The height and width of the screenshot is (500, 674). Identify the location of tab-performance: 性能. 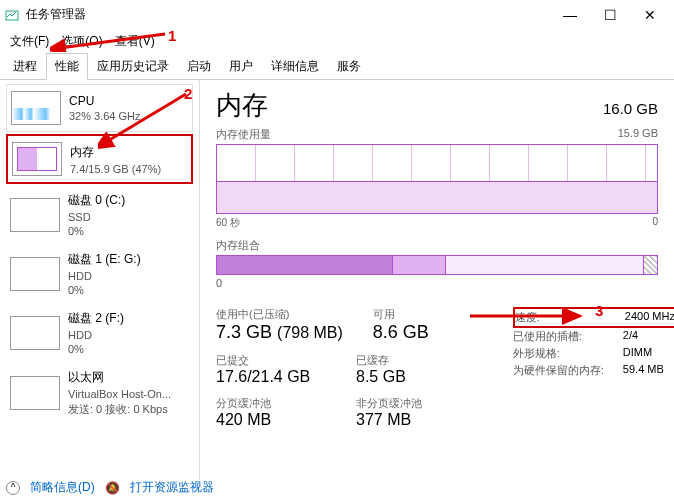
(67, 66).